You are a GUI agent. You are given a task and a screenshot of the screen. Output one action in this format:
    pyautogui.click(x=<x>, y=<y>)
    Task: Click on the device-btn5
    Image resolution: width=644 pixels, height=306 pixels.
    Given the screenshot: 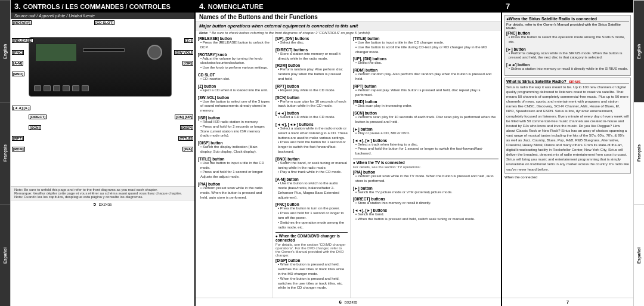 What is the action you would take?
    pyautogui.click(x=76, y=88)
    